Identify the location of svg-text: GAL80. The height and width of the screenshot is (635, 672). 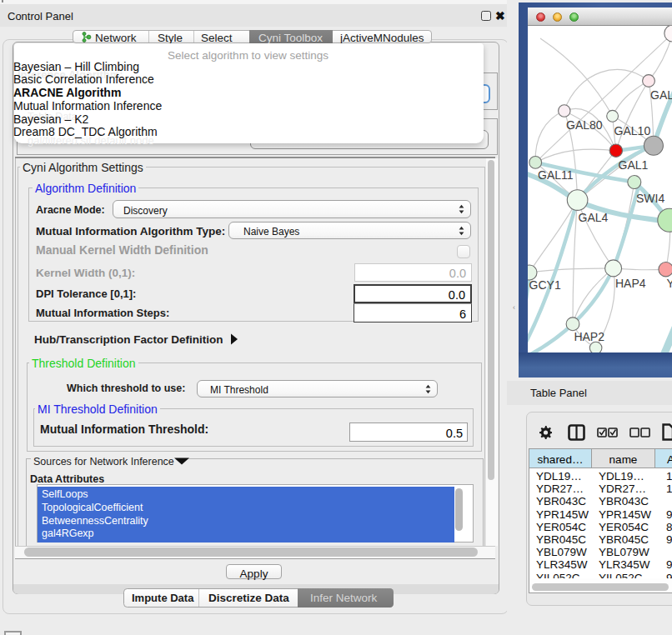
(584, 125).